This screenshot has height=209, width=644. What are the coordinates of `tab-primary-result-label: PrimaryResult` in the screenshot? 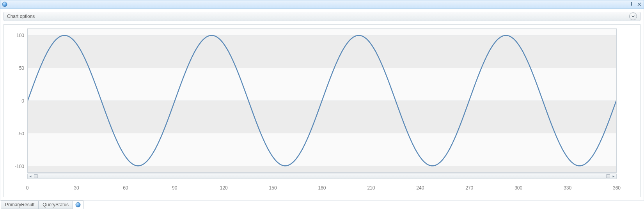 It's located at (20, 205).